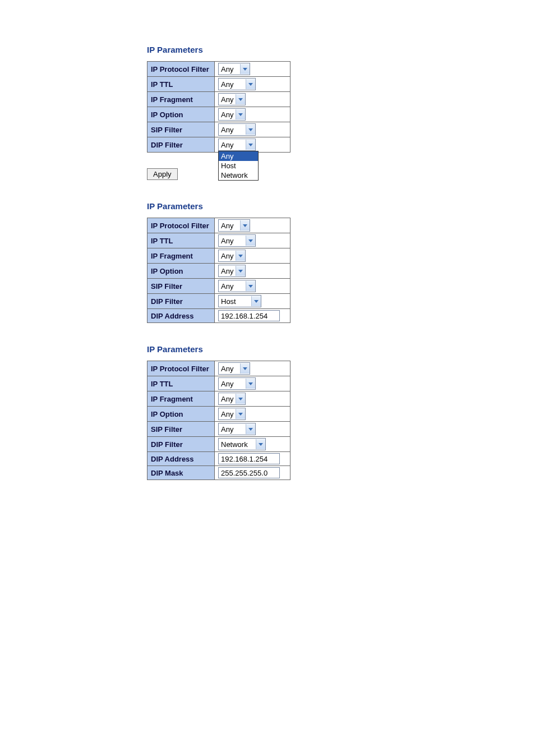 The height and width of the screenshot is (756, 535). What do you see at coordinates (181, 473) in the screenshot?
I see `dip-mask-label: DIP Mask` at bounding box center [181, 473].